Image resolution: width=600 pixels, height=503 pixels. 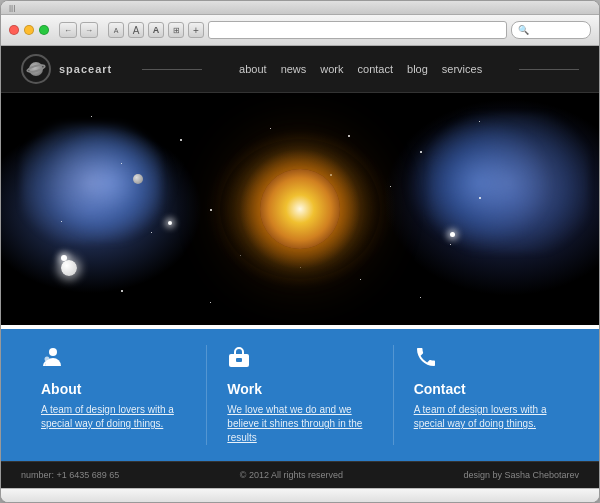 What do you see at coordinates (66, 69) in the screenshot?
I see `site-logo: spaceart` at bounding box center [66, 69].